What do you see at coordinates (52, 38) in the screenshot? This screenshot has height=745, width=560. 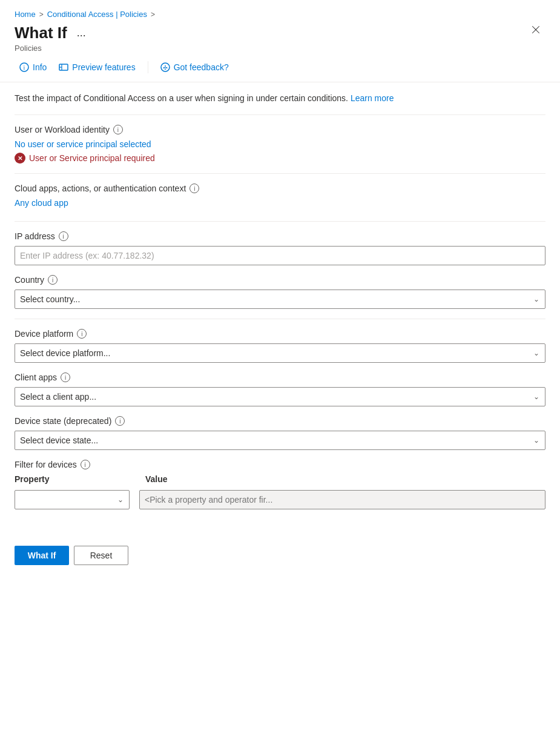 I see `title-area: What If ... Policies` at bounding box center [52, 38].